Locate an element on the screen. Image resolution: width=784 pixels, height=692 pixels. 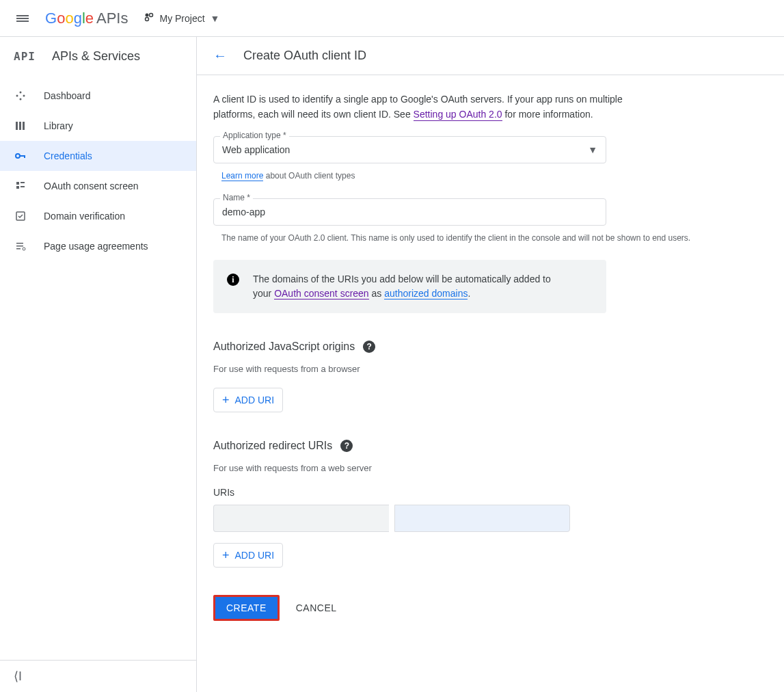
actions: CREATE CANCEL is located at coordinates (491, 608).